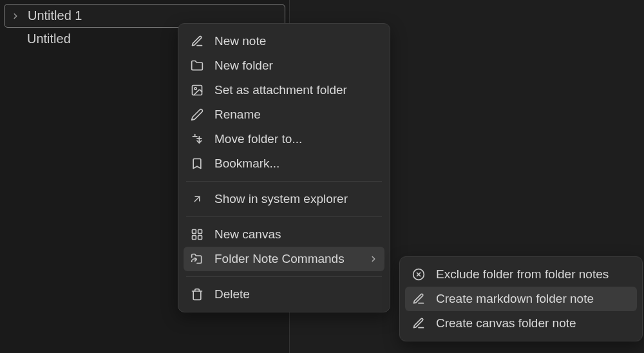 The height and width of the screenshot is (353, 644). I want to click on menu-item-label: Create canvas folder note, so click(533, 323).